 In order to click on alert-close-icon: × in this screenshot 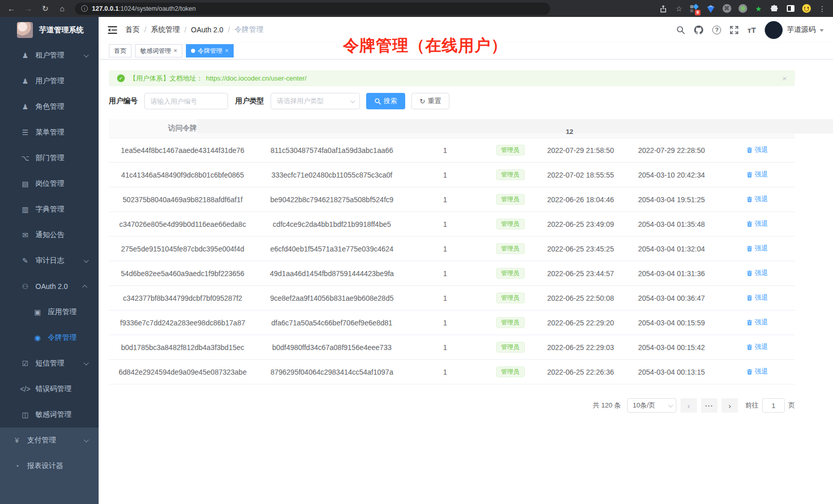, I will do `click(785, 78)`.